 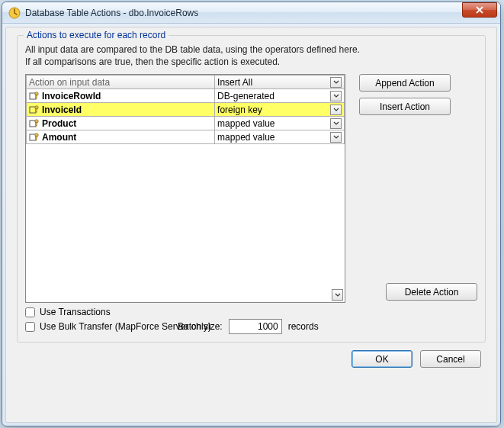 What do you see at coordinates (252, 62) in the screenshot?
I see `description-line-2: If all comparisons are true, then the sp…` at bounding box center [252, 62].